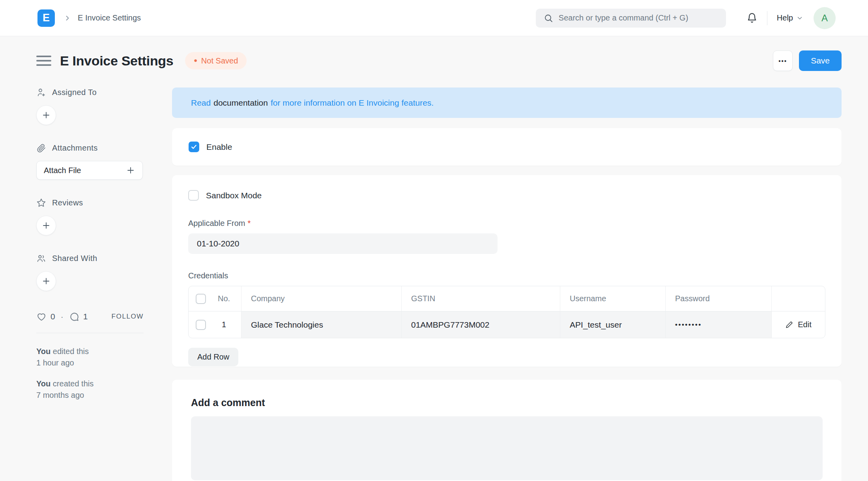 This screenshot has width=868, height=481. What do you see at coordinates (90, 373) in the screenshot?
I see `activity-log: You edited this 1 hour ago You created t…` at bounding box center [90, 373].